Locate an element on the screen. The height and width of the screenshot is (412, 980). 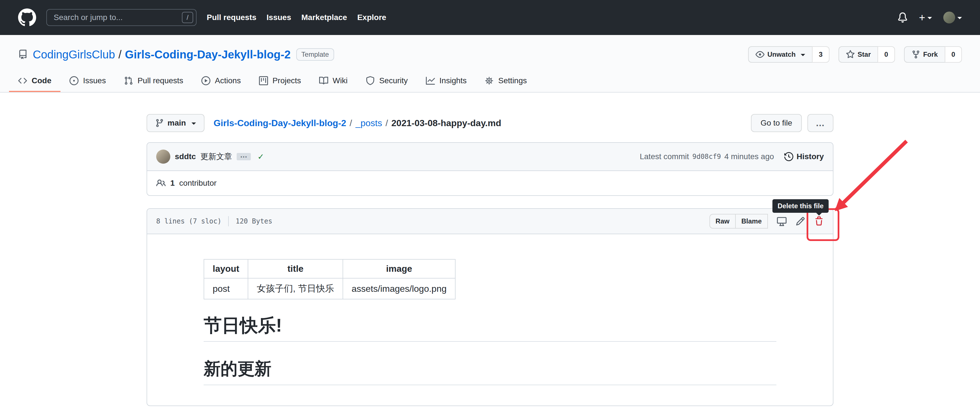
breadcrumb: Girls-Coding-Day-Jekyll-blog-2 / _posts … is located at coordinates (357, 123).